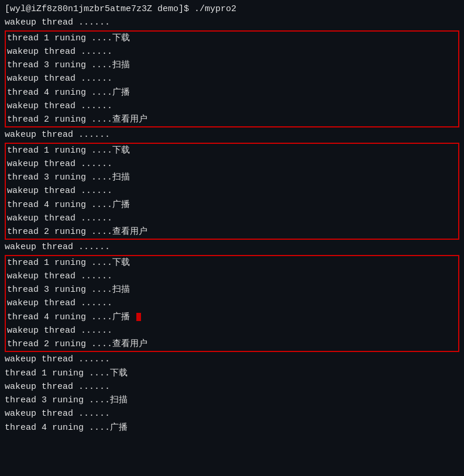 This screenshot has width=464, height=476. I want to click on command-line: [wyl@iZf8z80n1jmzbr5atme7z3Z demo]$ ./my…, so click(232, 9).